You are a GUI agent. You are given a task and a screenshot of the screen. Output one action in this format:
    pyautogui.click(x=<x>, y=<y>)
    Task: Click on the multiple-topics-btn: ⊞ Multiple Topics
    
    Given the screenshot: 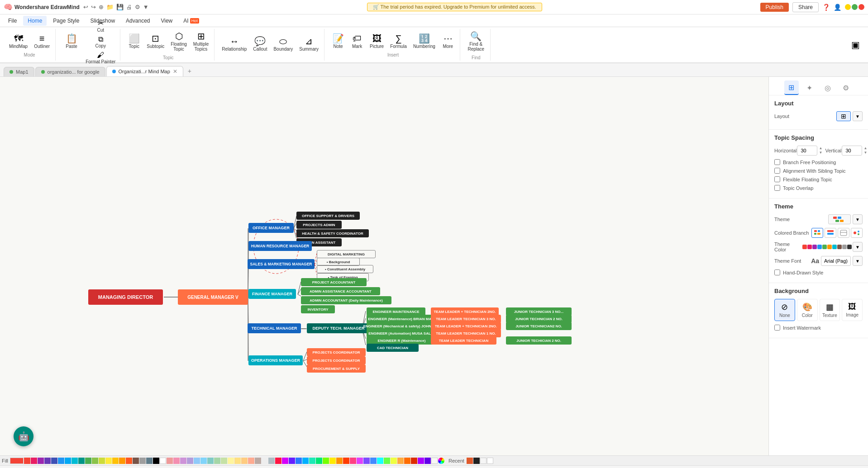 What is the action you would take?
    pyautogui.click(x=201, y=42)
    